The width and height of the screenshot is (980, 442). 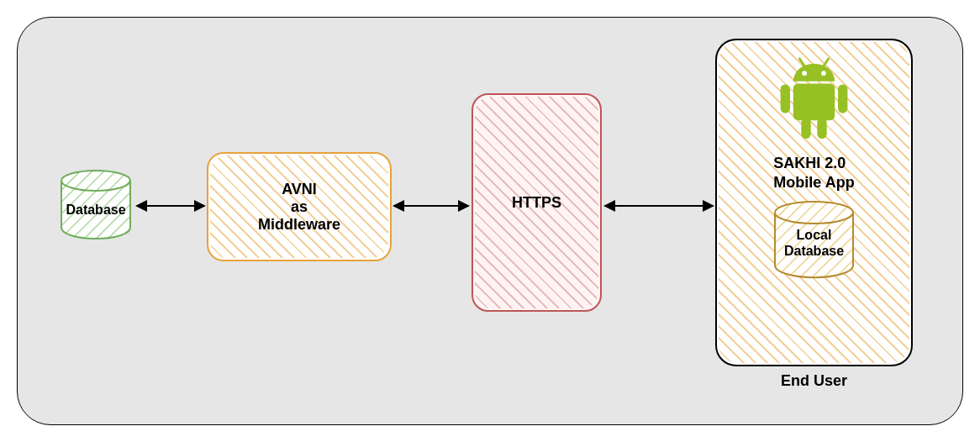 I want to click on https-label: HTTPS, so click(x=536, y=203).